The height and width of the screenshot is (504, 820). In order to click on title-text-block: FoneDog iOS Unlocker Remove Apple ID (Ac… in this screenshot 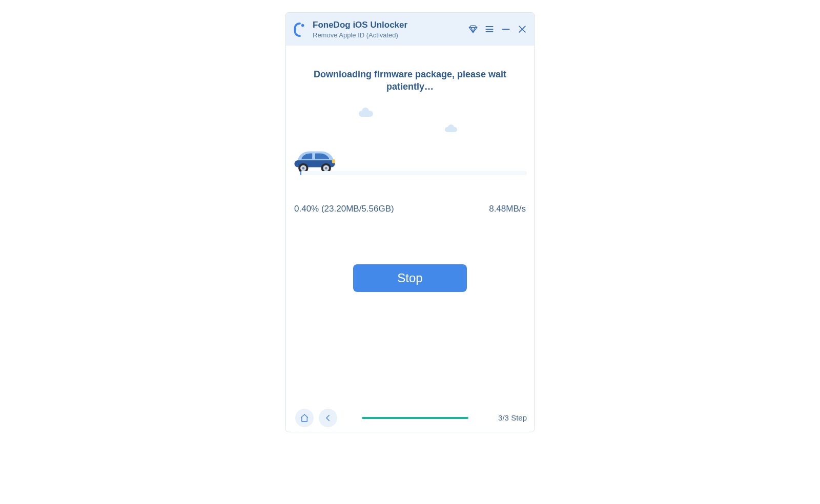, I will do `click(387, 30)`.